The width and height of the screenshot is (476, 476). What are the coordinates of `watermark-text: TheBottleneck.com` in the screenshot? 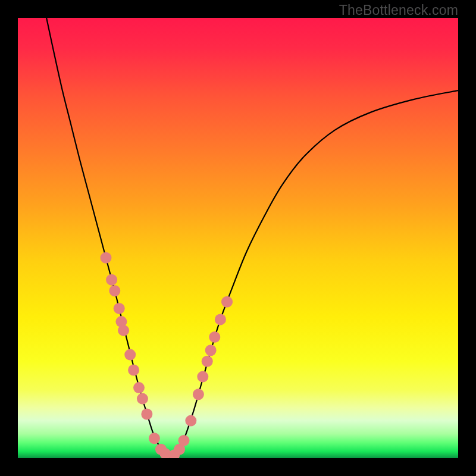 It's located at (399, 11).